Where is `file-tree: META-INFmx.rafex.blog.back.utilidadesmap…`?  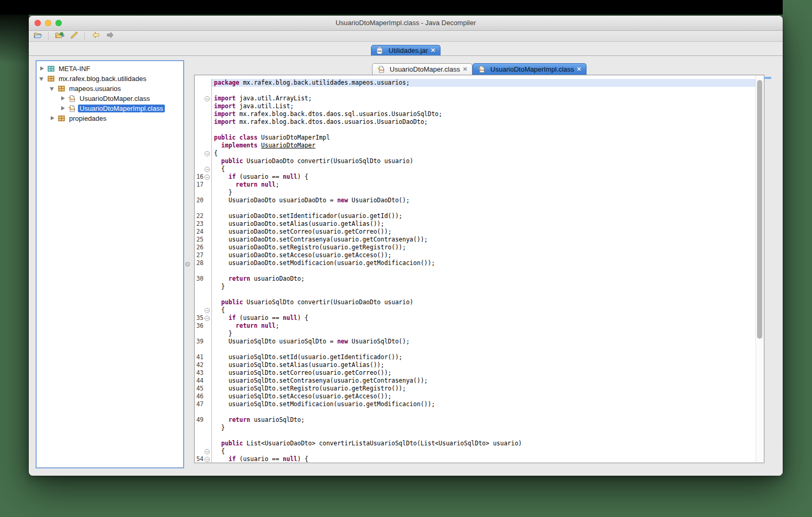 file-tree: META-INFmx.rafex.blog.back.utilidadesmap… is located at coordinates (110, 265).